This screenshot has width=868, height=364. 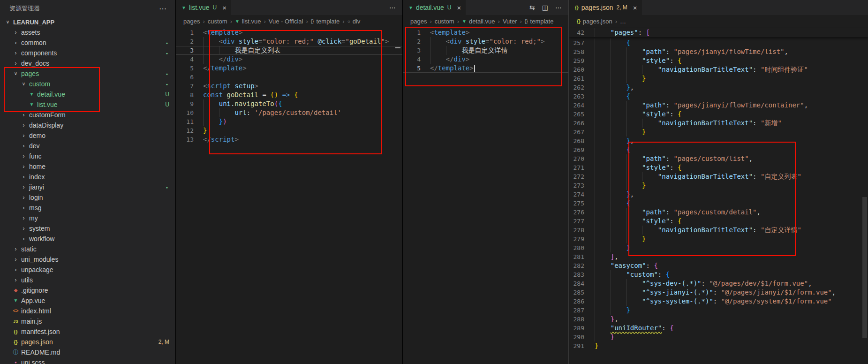 What do you see at coordinates (88, 208) in the screenshot?
I see `tree-folder-msg: ›msg` at bounding box center [88, 208].